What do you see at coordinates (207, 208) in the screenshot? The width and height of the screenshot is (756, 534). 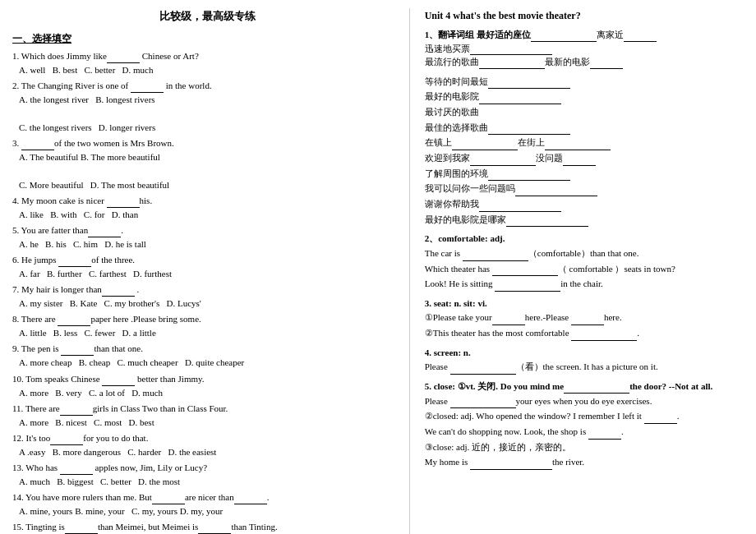 I see `question-4: 4. My moon cake is nicer his. A. like B.…` at bounding box center [207, 208].